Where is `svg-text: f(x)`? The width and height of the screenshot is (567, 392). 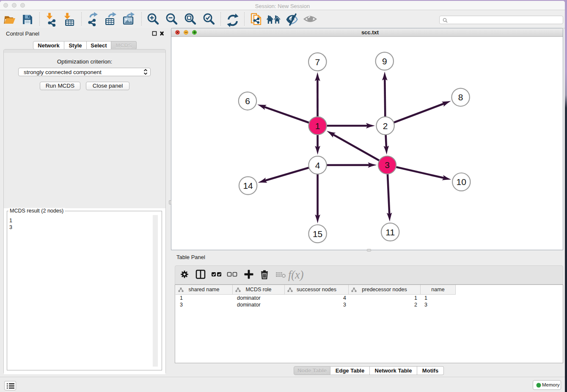
svg-text: f(x) is located at coordinates (296, 275).